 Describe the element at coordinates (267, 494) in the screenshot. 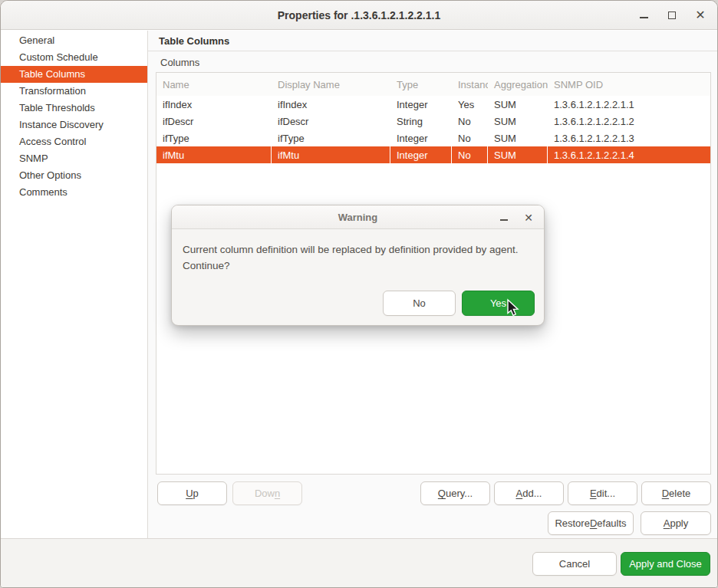

I see `down-button: Down` at that location.